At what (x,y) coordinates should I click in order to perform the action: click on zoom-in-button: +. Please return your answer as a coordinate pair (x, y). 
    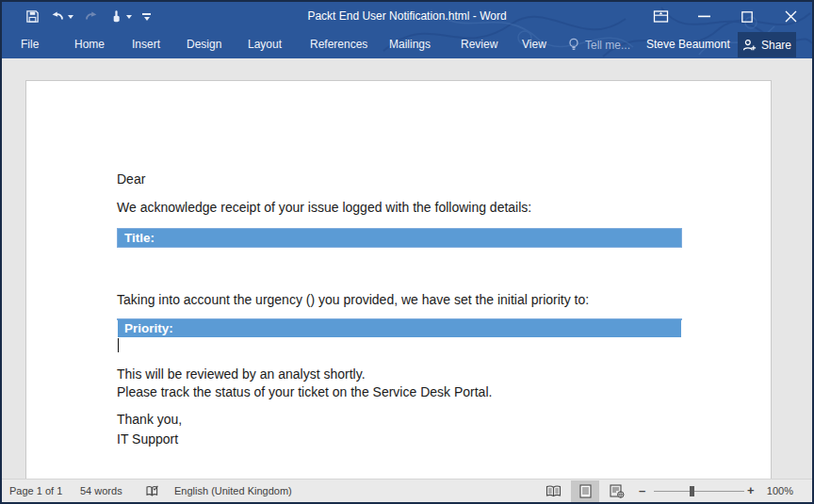
    Looking at the image, I should click on (751, 491).